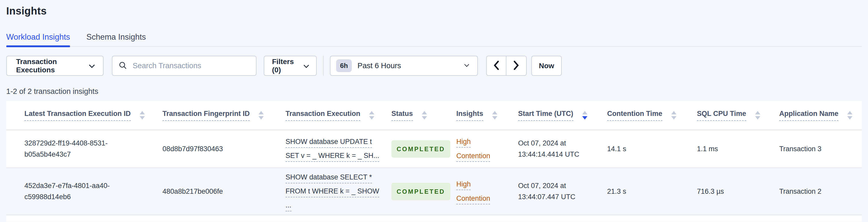 The width and height of the screenshot is (868, 222). What do you see at coordinates (75, 115) in the screenshot?
I see `column-header-latest-execution-id: Latest Transaction Execution ID` at bounding box center [75, 115].